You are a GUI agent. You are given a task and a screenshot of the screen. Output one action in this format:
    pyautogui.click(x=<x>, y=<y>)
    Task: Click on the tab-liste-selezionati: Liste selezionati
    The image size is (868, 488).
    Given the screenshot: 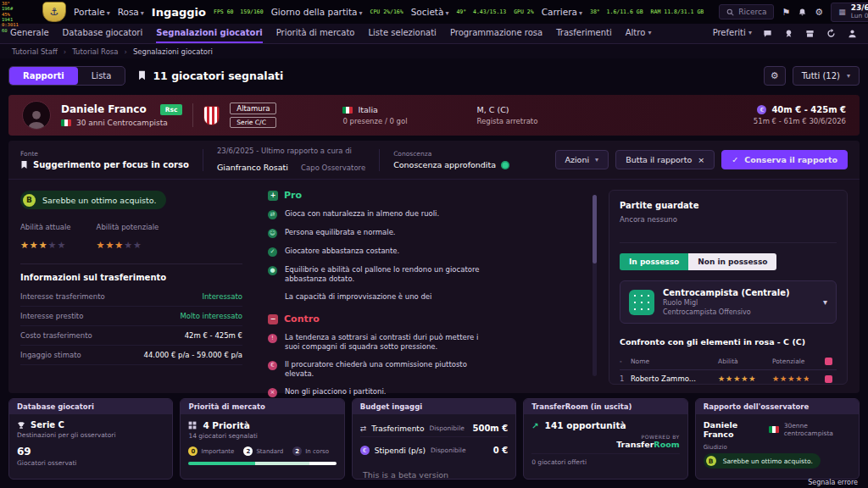 What is the action you would take?
    pyautogui.click(x=402, y=34)
    